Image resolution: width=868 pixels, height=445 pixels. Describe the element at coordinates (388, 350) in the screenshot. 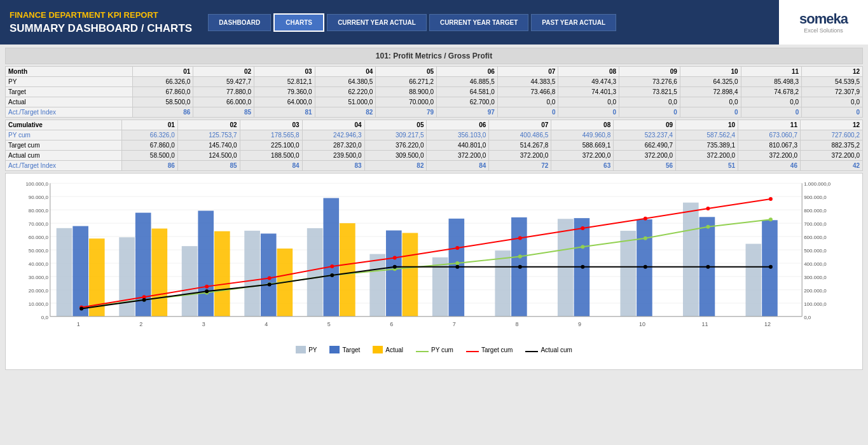

I see `legend-actual: Actual` at that location.